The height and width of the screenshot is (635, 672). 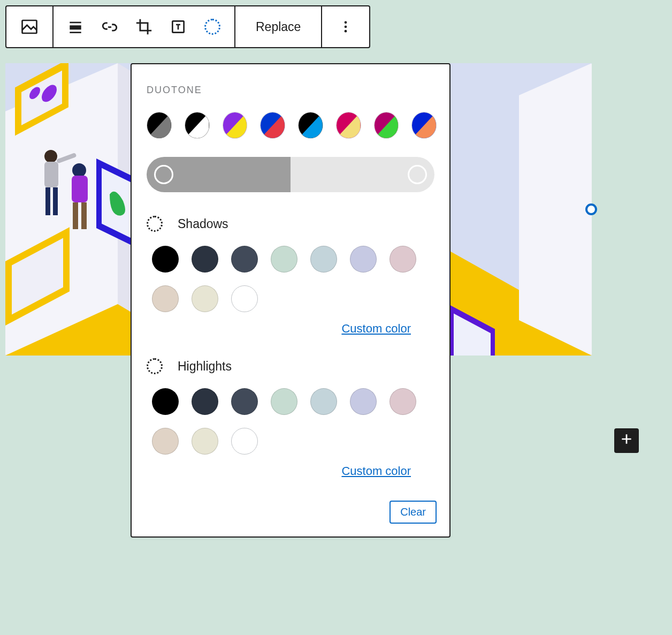 What do you see at coordinates (292, 125) in the screenshot?
I see `duotone-preset-row` at bounding box center [292, 125].